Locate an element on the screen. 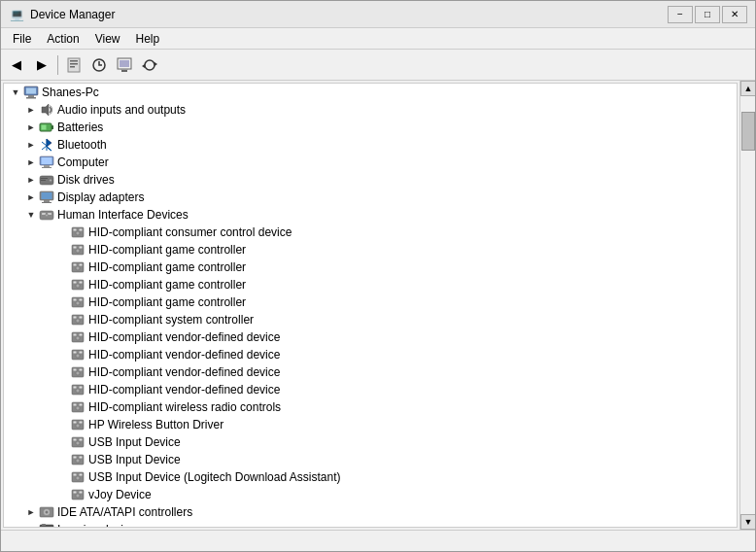 The image size is (756, 552). hid-vendor4-node: HID-compliant vendor-defined device is located at coordinates (370, 390).